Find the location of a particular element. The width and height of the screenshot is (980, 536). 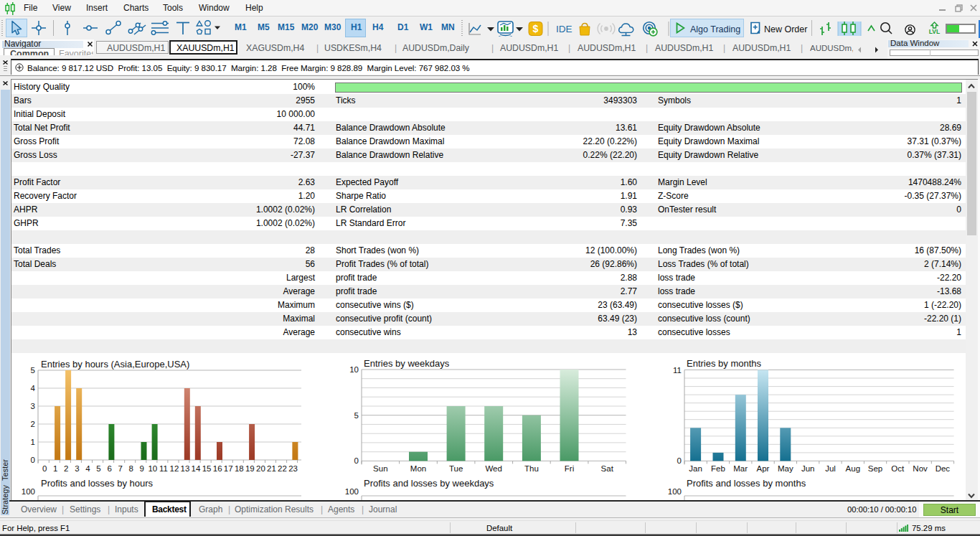

svg-text: 22 is located at coordinates (283, 469).